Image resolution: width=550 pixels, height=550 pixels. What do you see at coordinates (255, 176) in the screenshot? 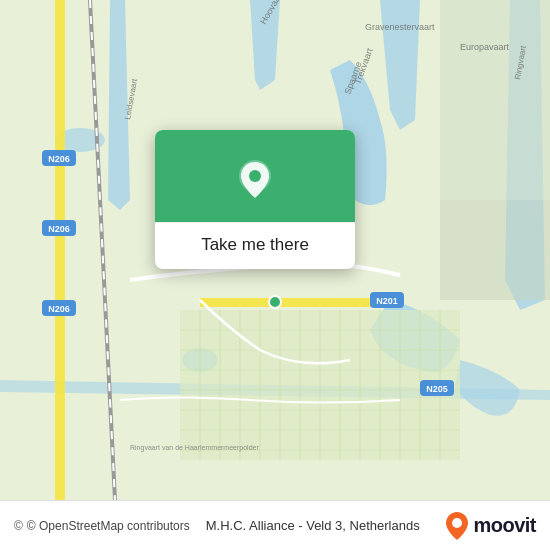
I see `popup-header` at bounding box center [255, 176].